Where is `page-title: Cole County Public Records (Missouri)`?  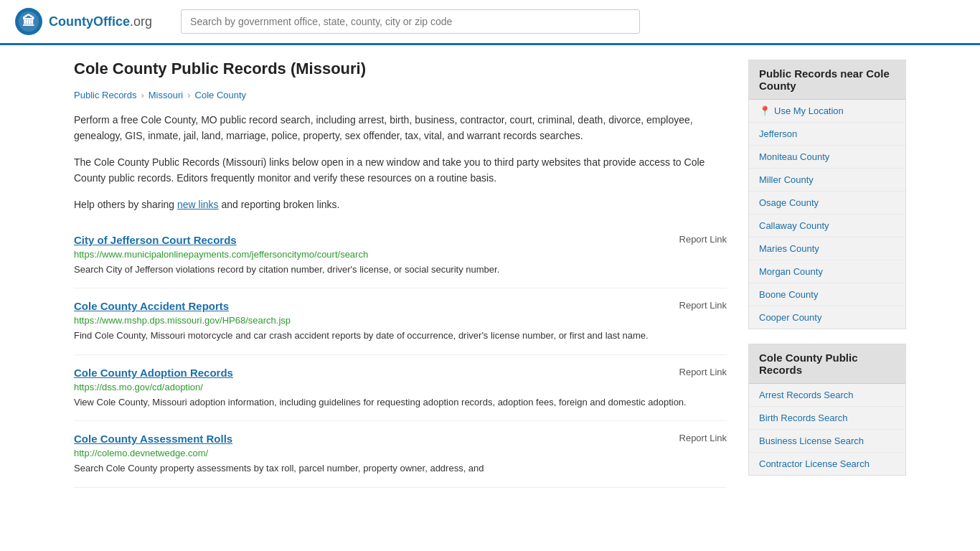 page-title: Cole County Public Records (Missouri) is located at coordinates (400, 69).